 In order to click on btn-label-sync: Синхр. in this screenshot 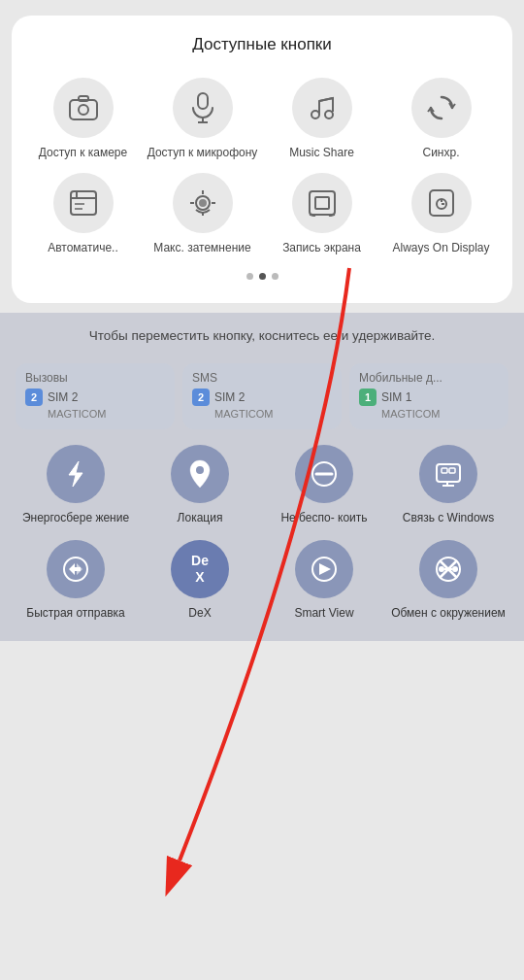, I will do `click(441, 153)`.